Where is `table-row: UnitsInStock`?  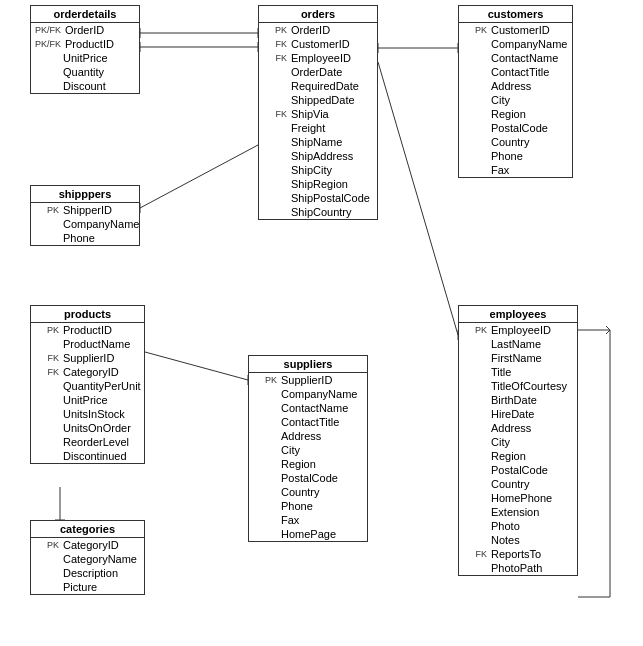
table-row: UnitsInStock is located at coordinates (88, 414).